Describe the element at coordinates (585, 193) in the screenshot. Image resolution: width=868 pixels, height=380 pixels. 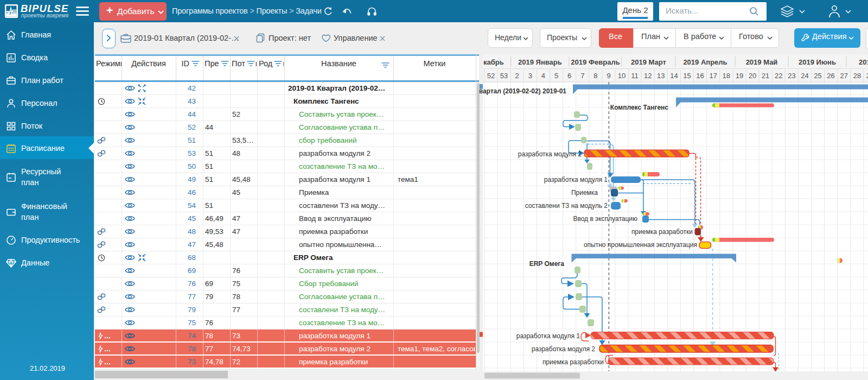
I see `svg-text: Приемка` at that location.